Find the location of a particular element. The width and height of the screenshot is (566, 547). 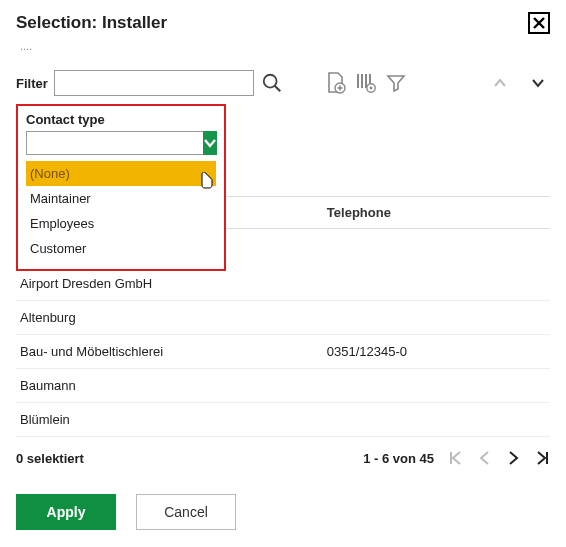

breadcrumb: .... is located at coordinates (283, 49).